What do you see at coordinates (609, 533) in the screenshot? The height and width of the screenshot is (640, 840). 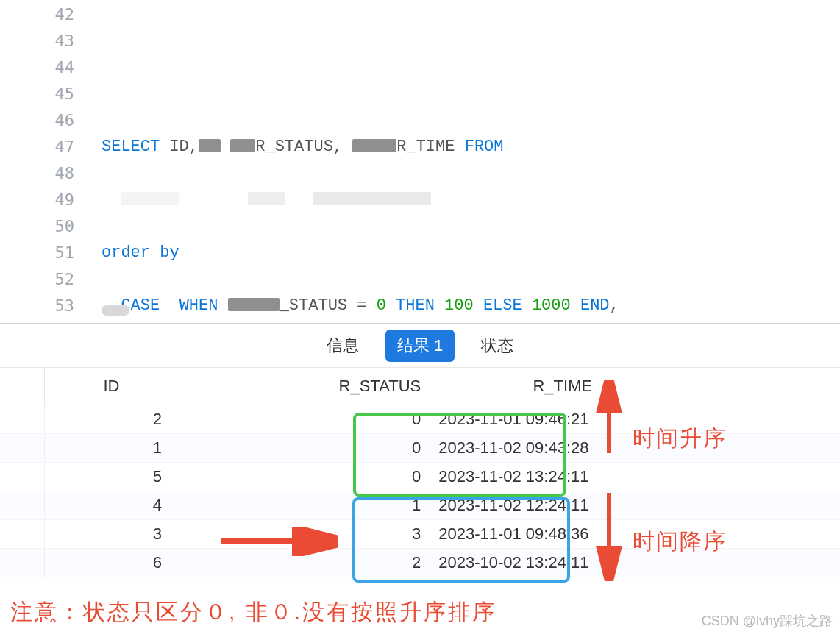 I see `arrow-down-icon` at bounding box center [609, 533].